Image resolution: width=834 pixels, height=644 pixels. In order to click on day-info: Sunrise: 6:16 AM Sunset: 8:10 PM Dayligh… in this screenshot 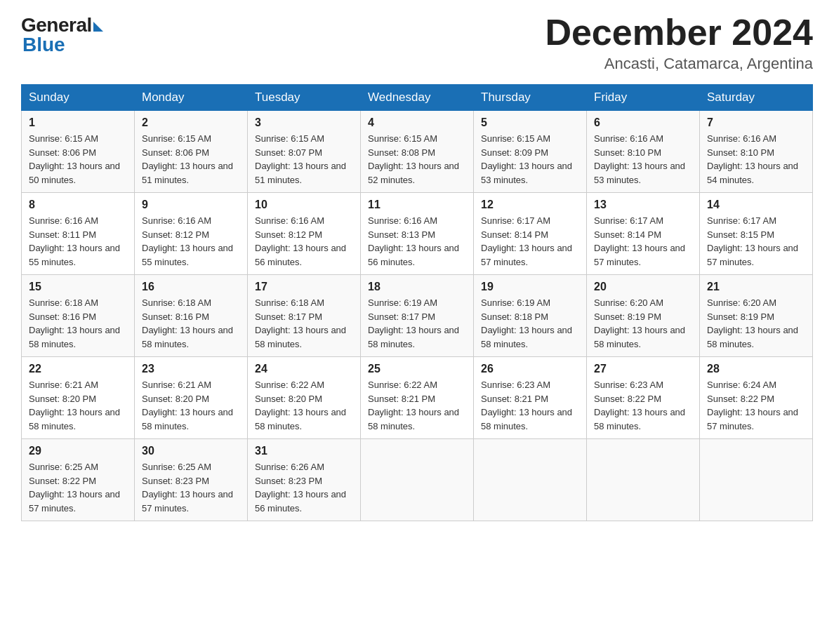, I will do `click(756, 159)`.